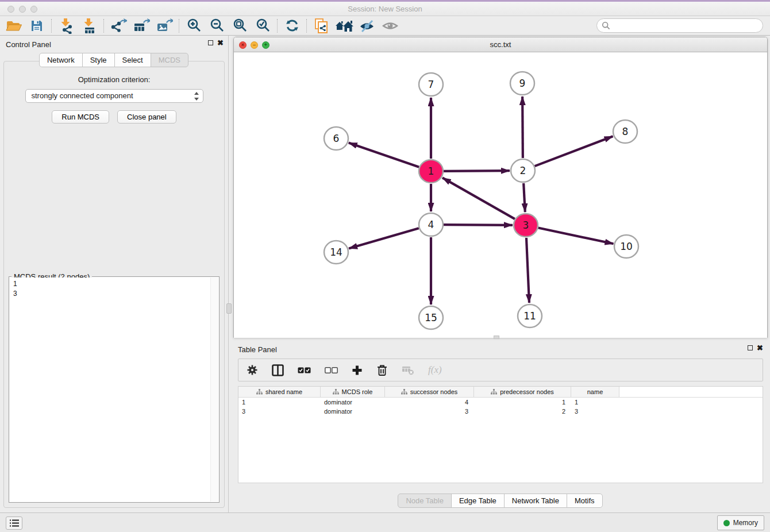  Describe the element at coordinates (305, 370) in the screenshot. I see `select-all-icon` at that location.